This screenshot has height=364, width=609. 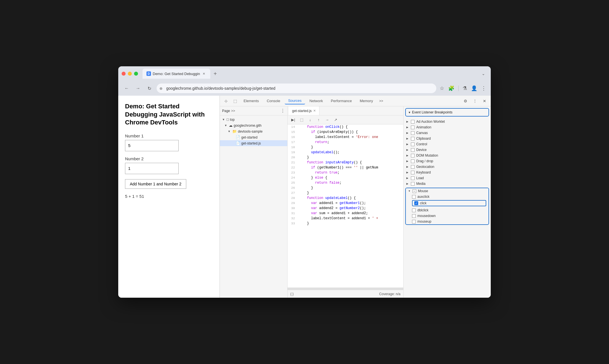 I want to click on bookmark-icon: ☆, so click(x=442, y=88).